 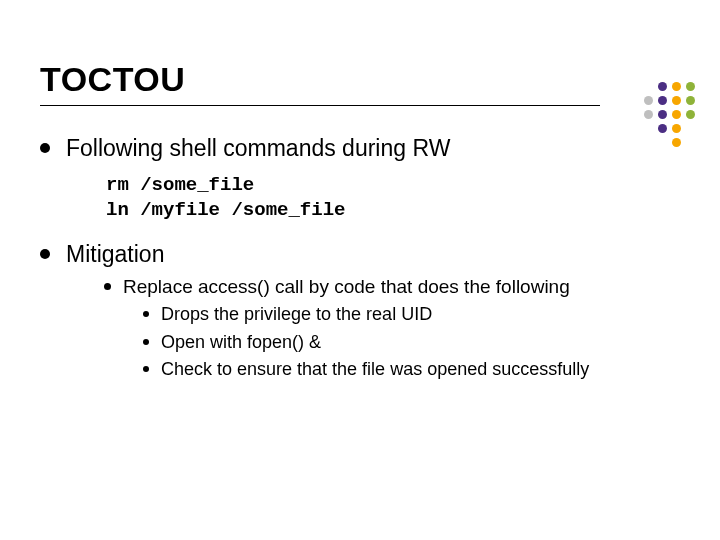 What do you see at coordinates (360, 80) in the screenshot?
I see `slide-title: TOCTOU` at bounding box center [360, 80].